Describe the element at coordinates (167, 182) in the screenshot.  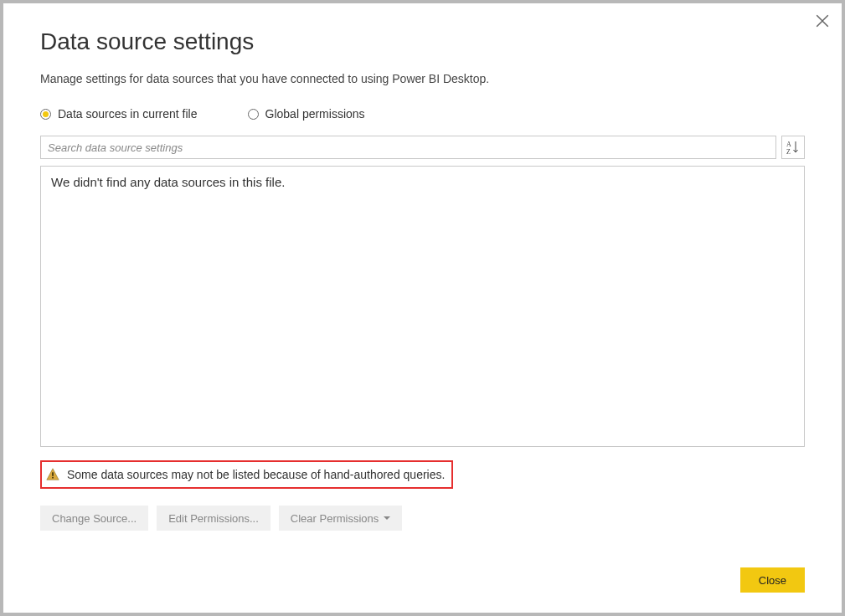
I see `list-empty-message: We didn't find any data sources in this …` at that location.